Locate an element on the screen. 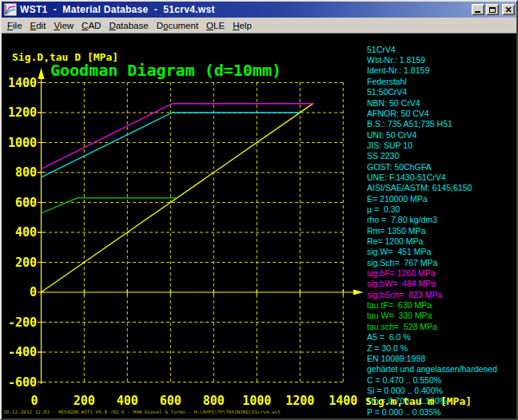  material-property-line: Federstahl is located at coordinates (387, 81).